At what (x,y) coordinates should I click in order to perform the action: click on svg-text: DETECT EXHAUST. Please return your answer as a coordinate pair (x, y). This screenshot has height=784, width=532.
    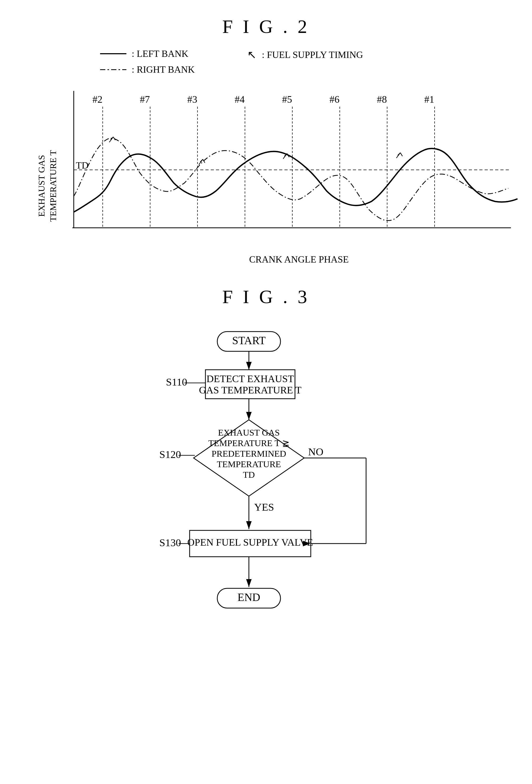
    Looking at the image, I should click on (250, 379).